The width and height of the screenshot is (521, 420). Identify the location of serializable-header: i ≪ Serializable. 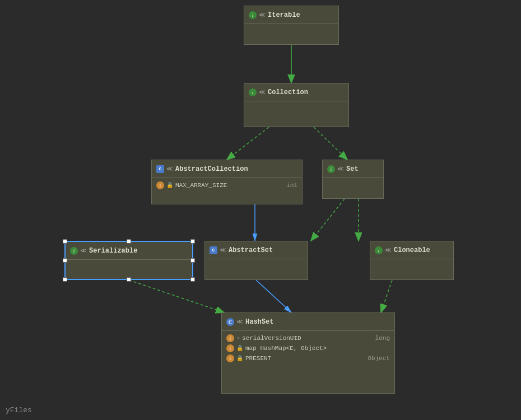
(129, 251).